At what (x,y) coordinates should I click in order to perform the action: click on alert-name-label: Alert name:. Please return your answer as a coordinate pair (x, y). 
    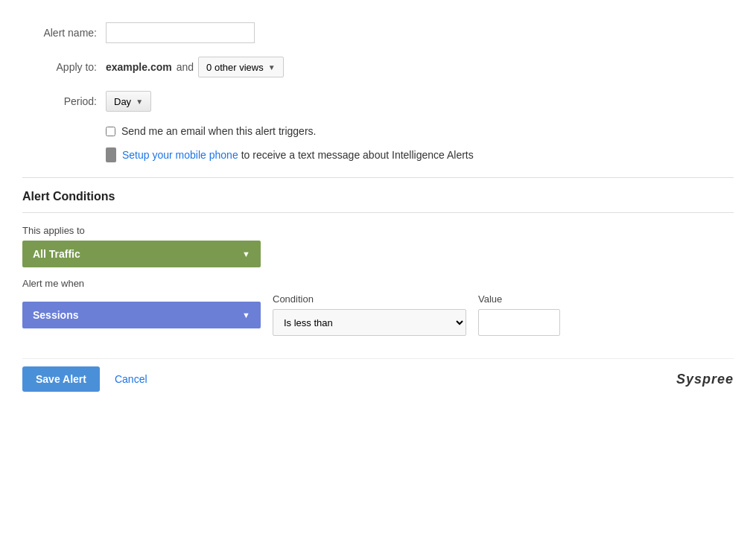
    Looking at the image, I should click on (60, 33).